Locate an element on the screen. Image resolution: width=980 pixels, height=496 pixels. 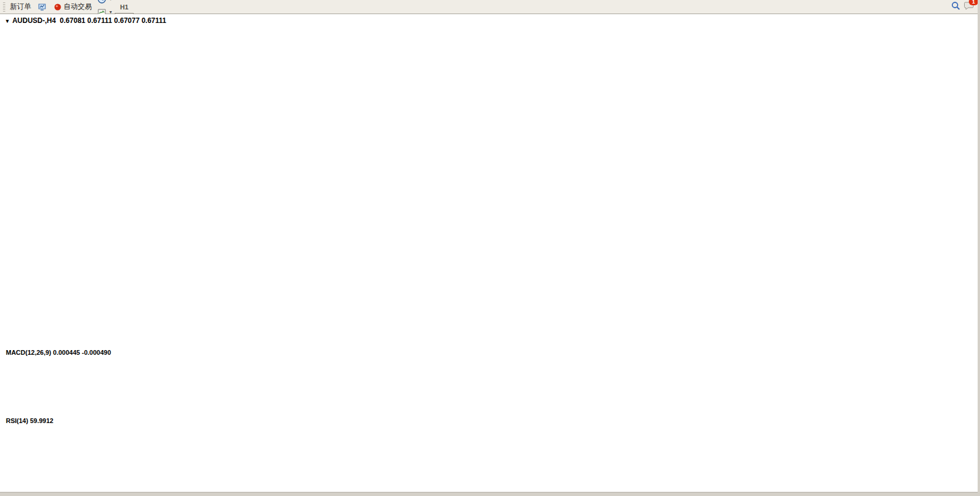
search-icon is located at coordinates (956, 7).